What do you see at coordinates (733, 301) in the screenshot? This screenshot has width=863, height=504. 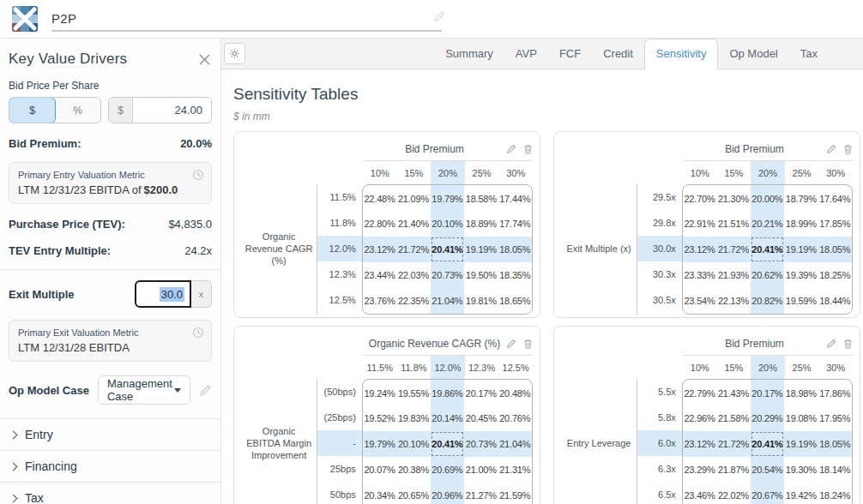 I see `sensitivity-cell: 22.13%` at bounding box center [733, 301].